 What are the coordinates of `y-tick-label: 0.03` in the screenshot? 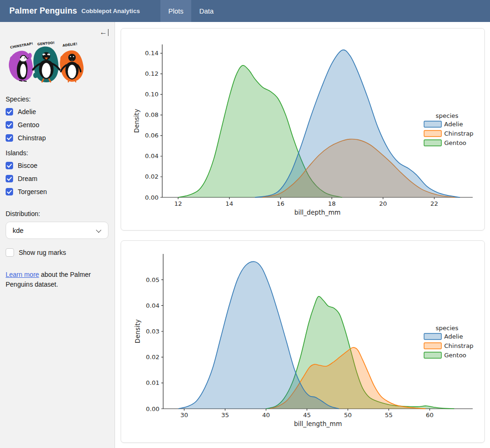 It's located at (152, 331).